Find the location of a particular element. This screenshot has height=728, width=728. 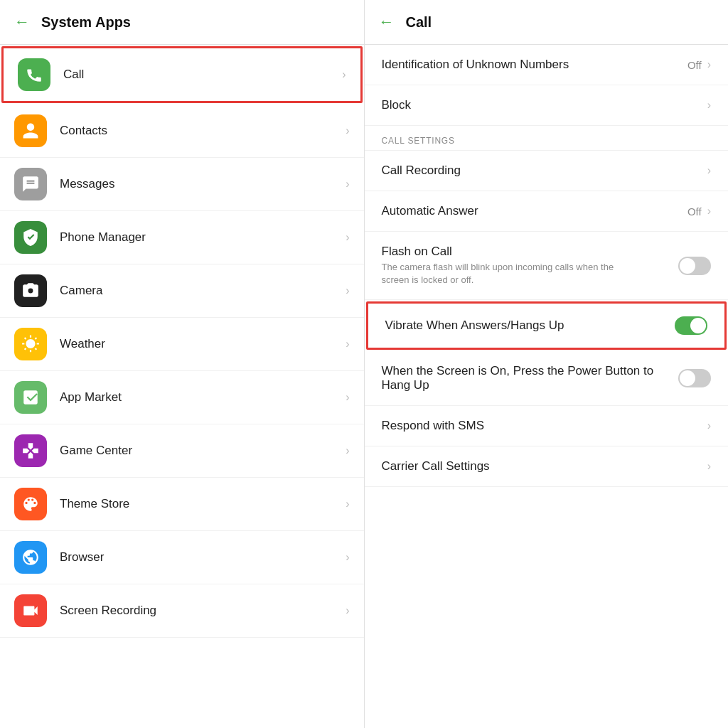

app-item-screen-recording: Screen Recording › is located at coordinates (182, 611).